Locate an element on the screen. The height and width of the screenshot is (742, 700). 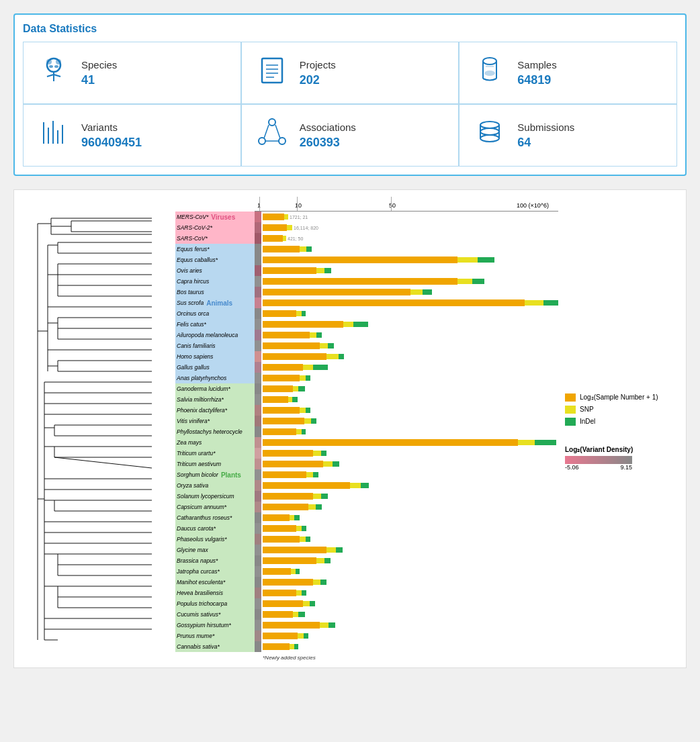
bar-row-sorghum is located at coordinates (410, 475).